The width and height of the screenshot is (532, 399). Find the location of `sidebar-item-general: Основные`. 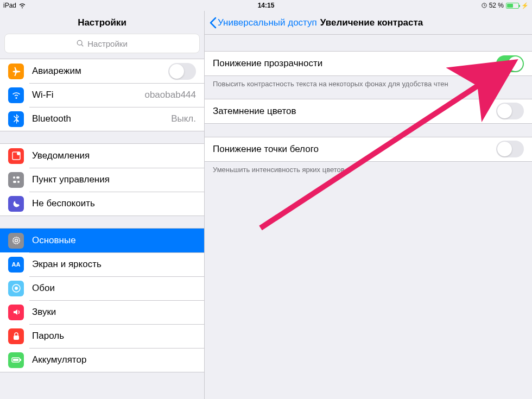

sidebar-item-general: Основные is located at coordinates (102, 240).